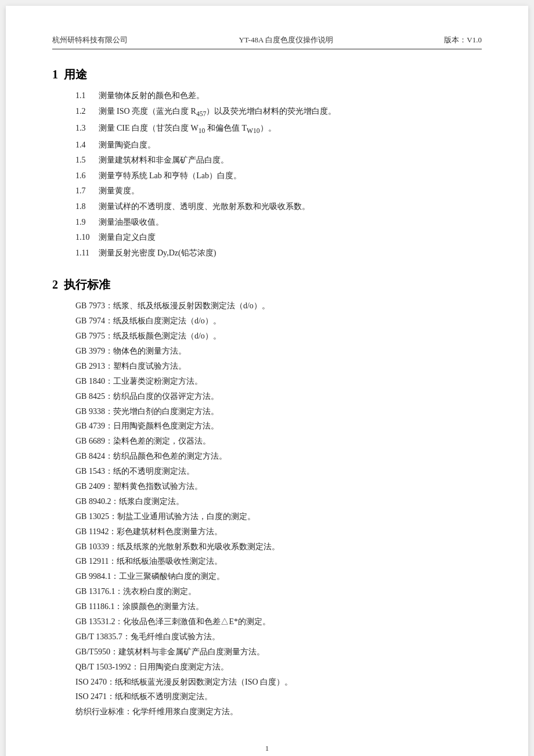  I want to click on standard-item: GB 10339：纸及纸浆的光散射系数和光吸收系数测定法。, so click(279, 547).